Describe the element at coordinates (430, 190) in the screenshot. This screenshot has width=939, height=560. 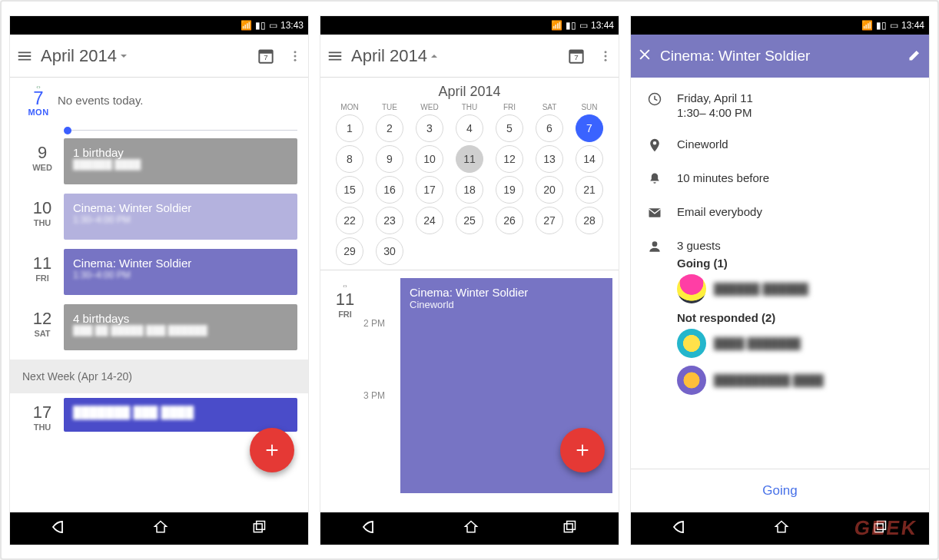
I see `day-cell: 17` at that location.